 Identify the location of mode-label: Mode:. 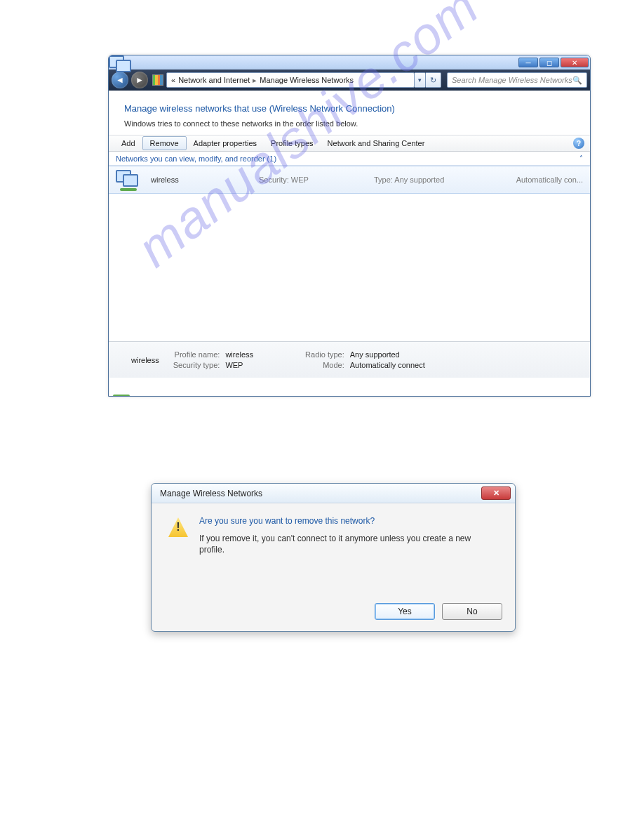
(325, 365).